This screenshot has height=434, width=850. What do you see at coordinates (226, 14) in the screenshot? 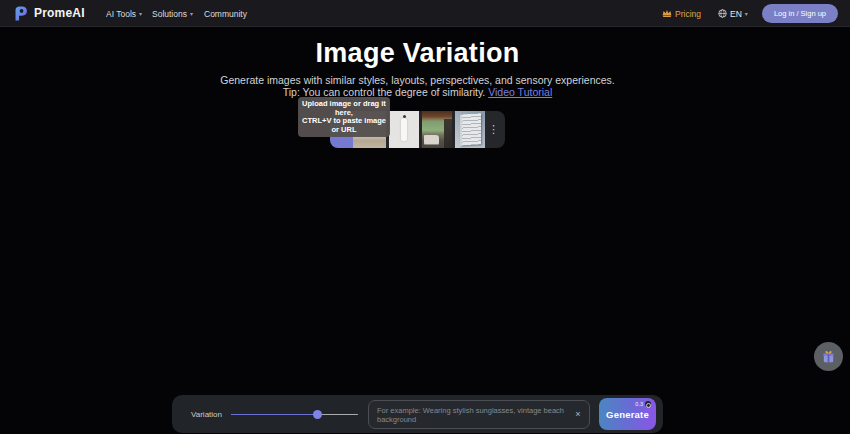
I see `nav-item-community: Community` at bounding box center [226, 14].